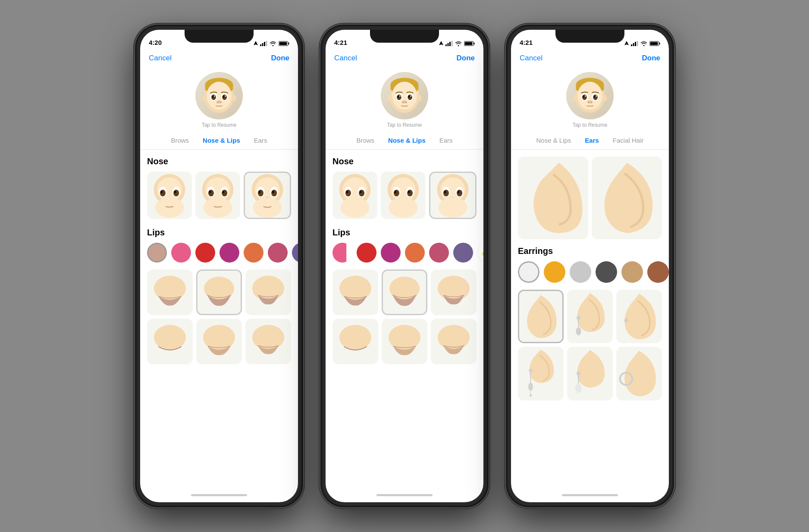  I want to click on earring-none, so click(541, 316).